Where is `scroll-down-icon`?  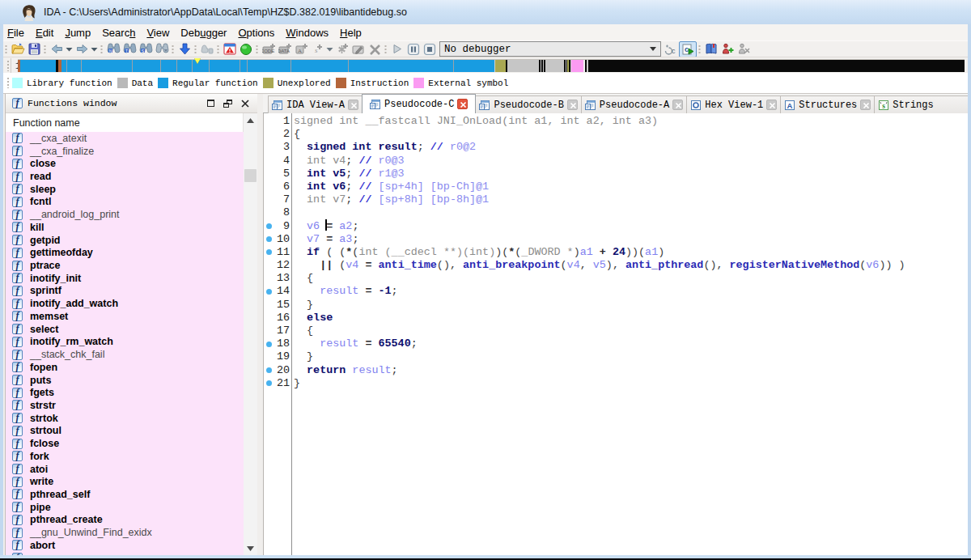
scroll-down-icon is located at coordinates (251, 549).